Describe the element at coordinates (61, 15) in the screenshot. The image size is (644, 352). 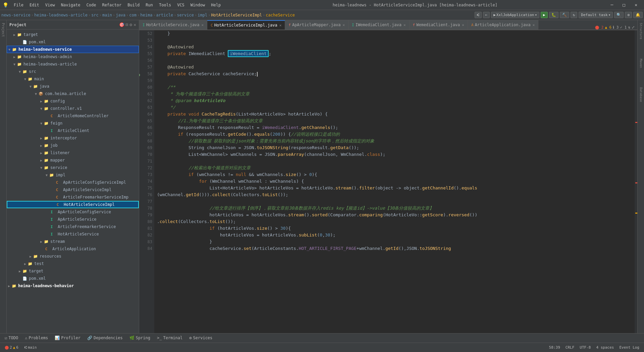
I see `breadcrumb-article: heima-leadnews-article` at that location.